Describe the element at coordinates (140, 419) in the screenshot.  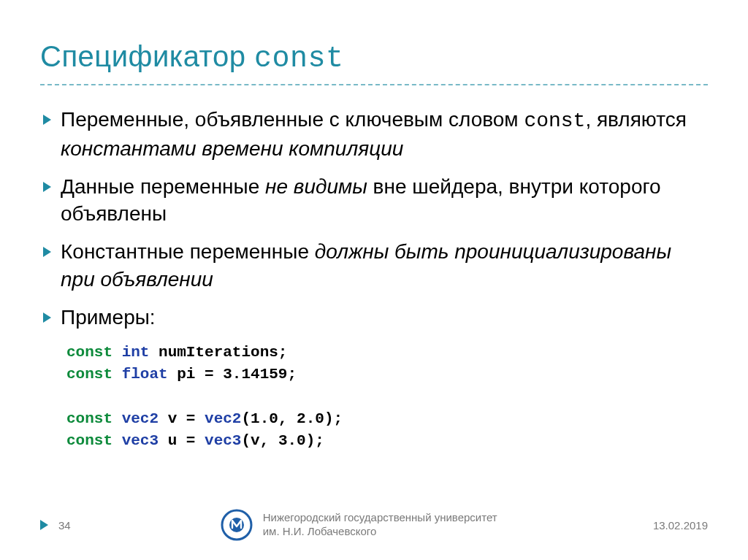
I see `type: vec2` at that location.